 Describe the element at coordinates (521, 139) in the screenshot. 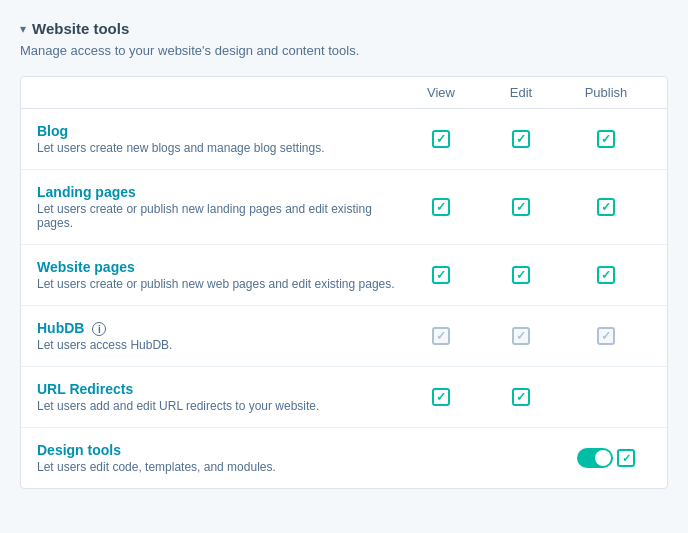

I see `blog-edit-checkbox: ✓` at that location.